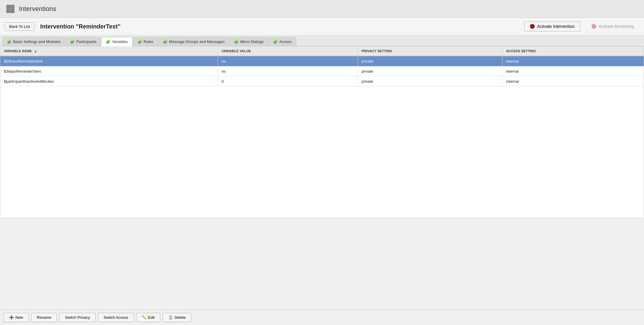  I want to click on table-row: $24hourReminderSentnoprivateinternal, so click(322, 61).